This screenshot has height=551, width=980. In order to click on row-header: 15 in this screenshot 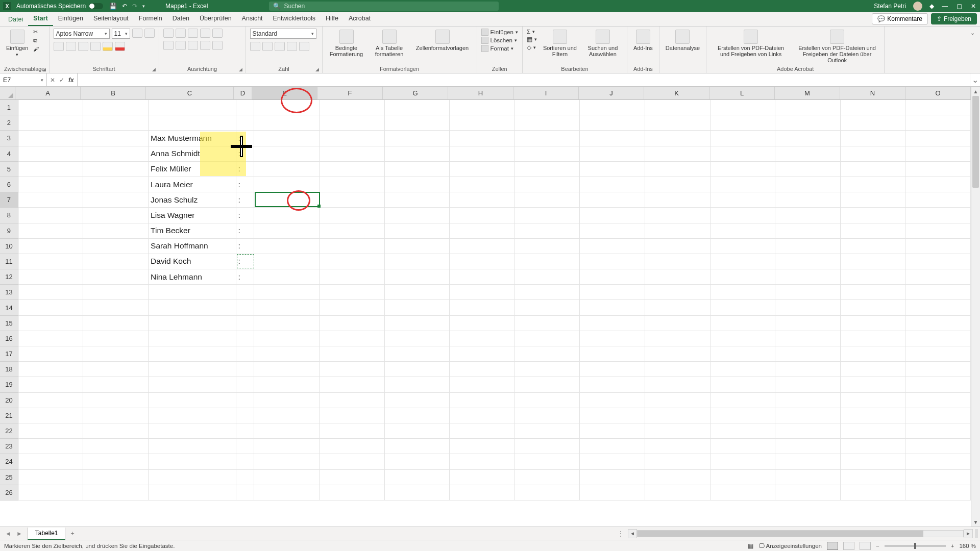, I will do `click(9, 323)`.